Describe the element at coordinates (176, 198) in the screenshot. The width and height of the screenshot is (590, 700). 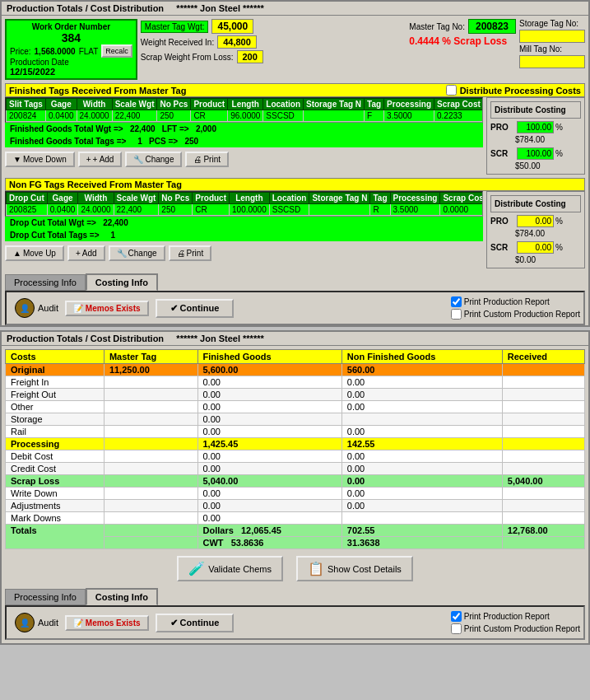
I see `col-no-pcs-nfg: No Pcs` at that location.